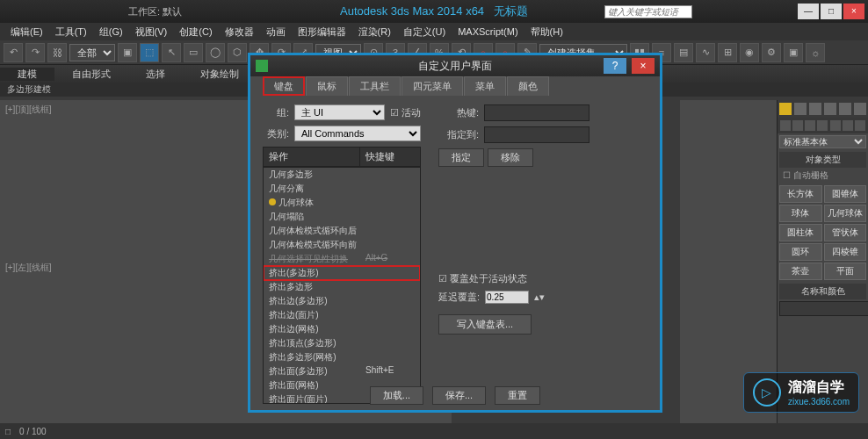 The image size is (868, 439). What do you see at coordinates (322, 32) in the screenshot?
I see `menu-item: 图形编辑器` at bounding box center [322, 32].